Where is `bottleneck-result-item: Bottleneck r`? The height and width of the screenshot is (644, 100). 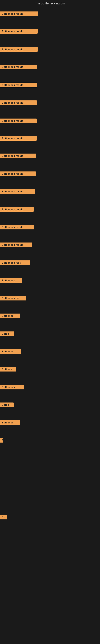 bottleneck-result-item: Bottleneck r is located at coordinates (12, 387).